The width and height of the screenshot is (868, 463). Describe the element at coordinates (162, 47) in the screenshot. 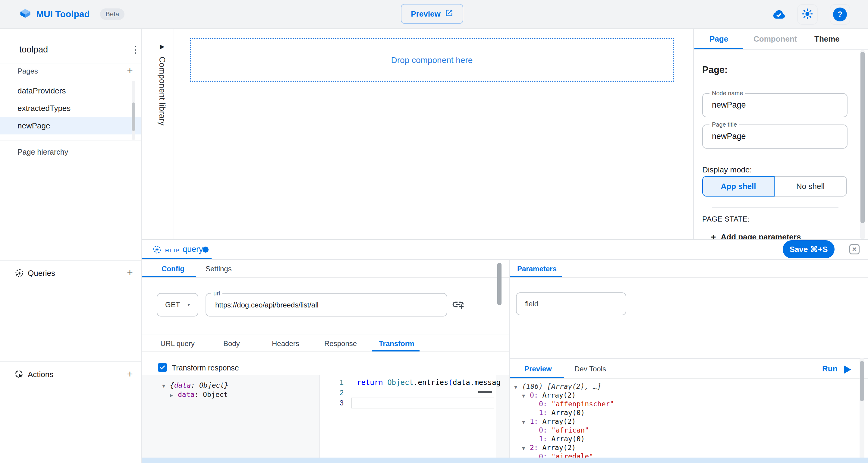

I see `component-library-expand-icon: ▶` at that location.